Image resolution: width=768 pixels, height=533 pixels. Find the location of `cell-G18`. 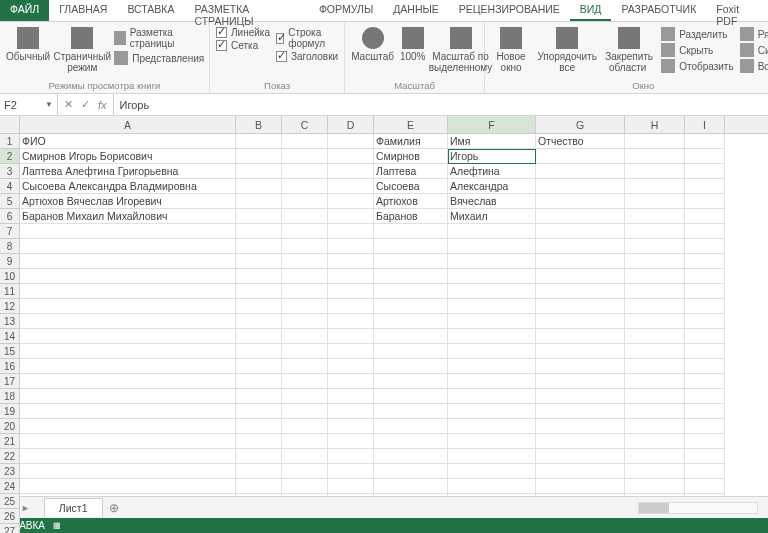

cell-G18 is located at coordinates (580, 396).